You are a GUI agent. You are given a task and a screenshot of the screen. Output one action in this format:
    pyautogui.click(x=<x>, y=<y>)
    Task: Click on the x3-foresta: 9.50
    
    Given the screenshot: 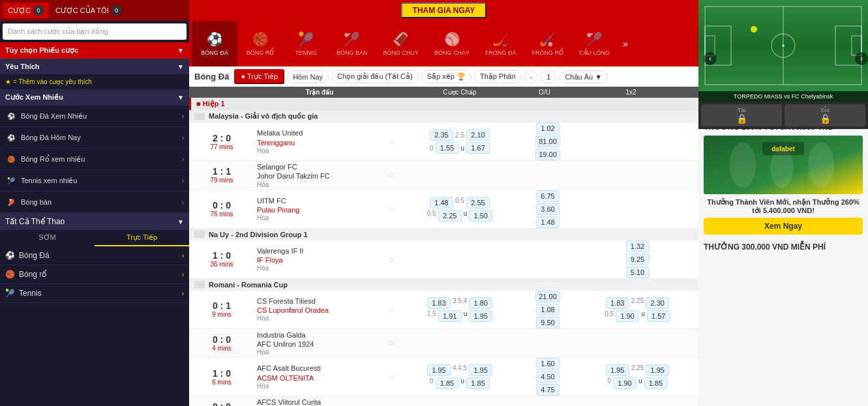 What is the action you would take?
    pyautogui.click(x=548, y=323)
    